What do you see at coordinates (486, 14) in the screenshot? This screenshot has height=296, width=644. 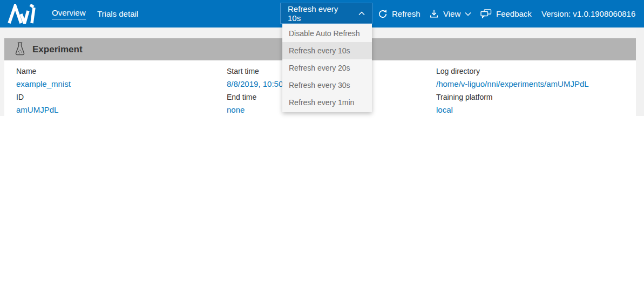 I see `feedback-icon` at bounding box center [486, 14].